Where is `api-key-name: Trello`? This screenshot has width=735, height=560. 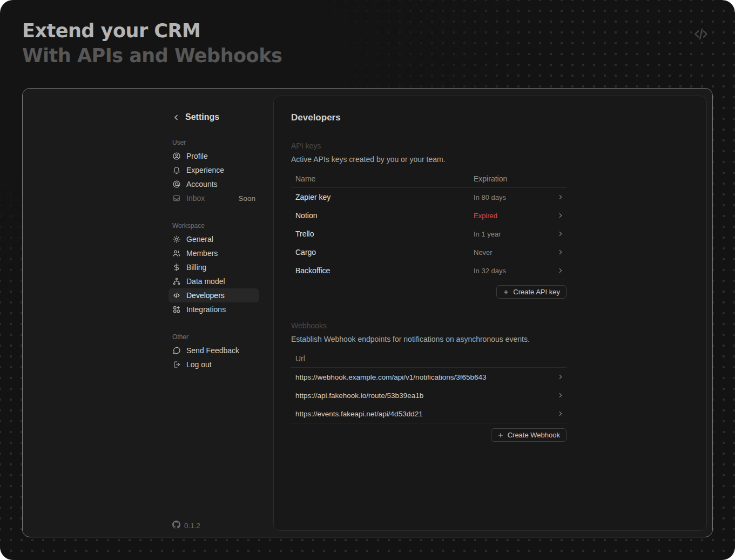
api-key-name: Trello is located at coordinates (385, 234).